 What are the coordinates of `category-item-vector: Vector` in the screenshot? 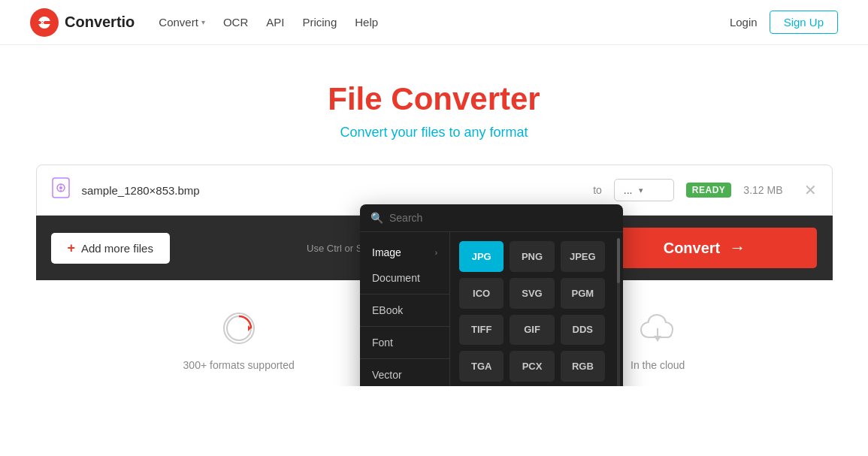 It's located at (404, 374).